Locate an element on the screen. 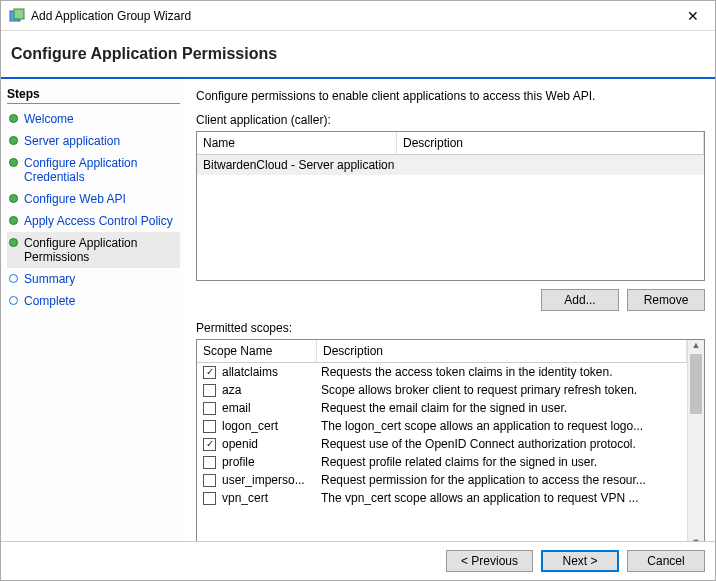 This screenshot has height=581, width=716. scope-name: vpn_cert is located at coordinates (270, 498).